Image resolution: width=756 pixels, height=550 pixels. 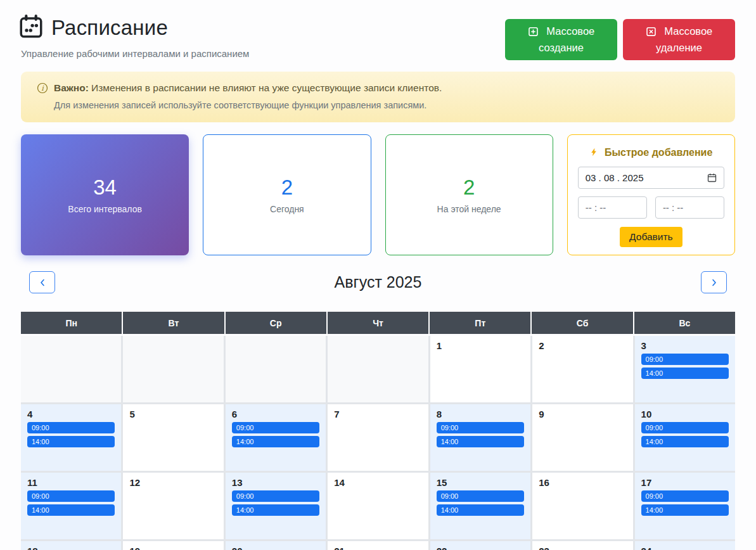 I want to click on calendar-day-cell: 2209:0014:00, so click(x=480, y=546).